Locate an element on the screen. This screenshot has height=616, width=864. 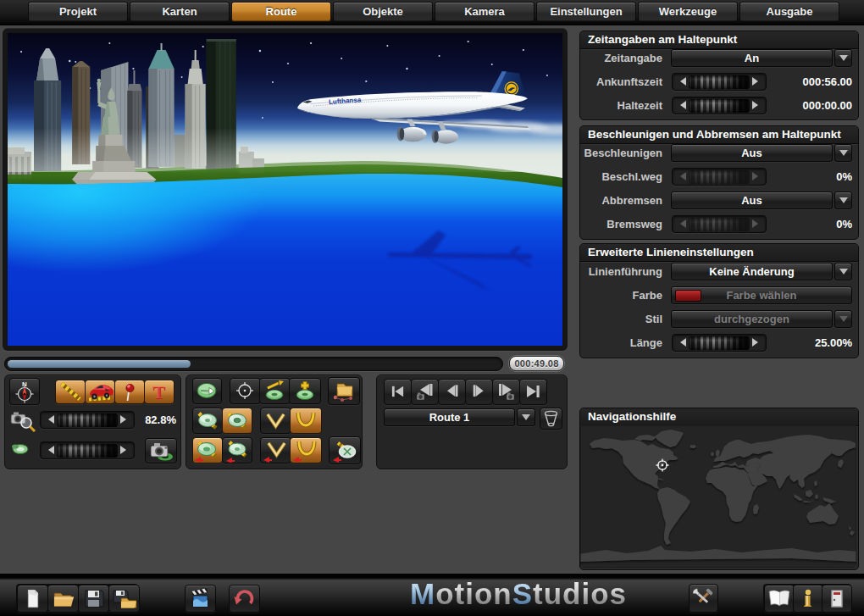
svg-text: T is located at coordinates (159, 391).